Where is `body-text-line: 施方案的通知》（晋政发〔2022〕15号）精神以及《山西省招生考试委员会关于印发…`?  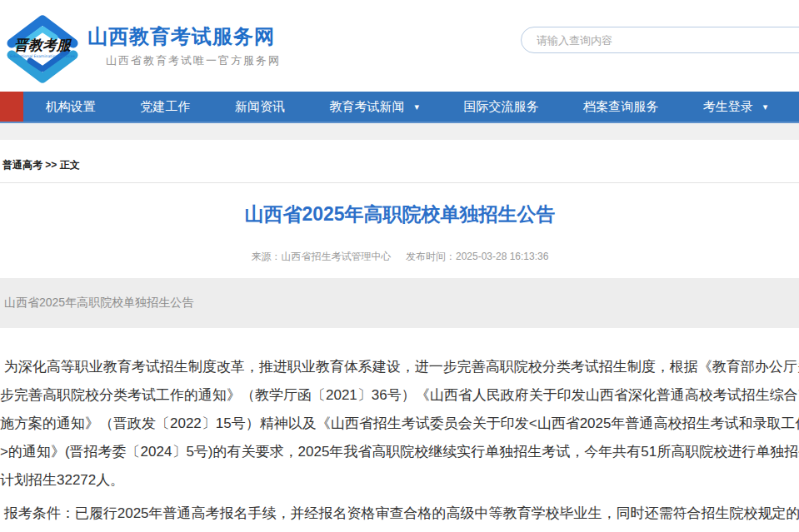
body-text-line: 施方案的通知》（晋政发〔2022〕15号）精神以及《山西省招生考试委员会关于印发… is located at coordinates (400, 424).